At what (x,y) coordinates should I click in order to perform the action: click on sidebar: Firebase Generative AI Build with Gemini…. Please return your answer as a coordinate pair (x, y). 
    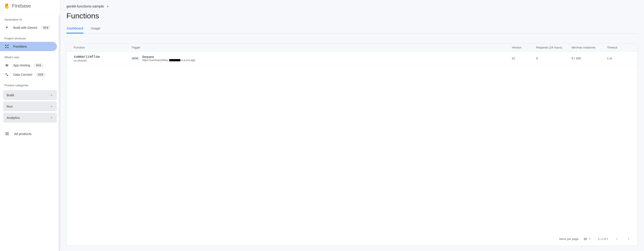
    Looking at the image, I should click on (30, 125).